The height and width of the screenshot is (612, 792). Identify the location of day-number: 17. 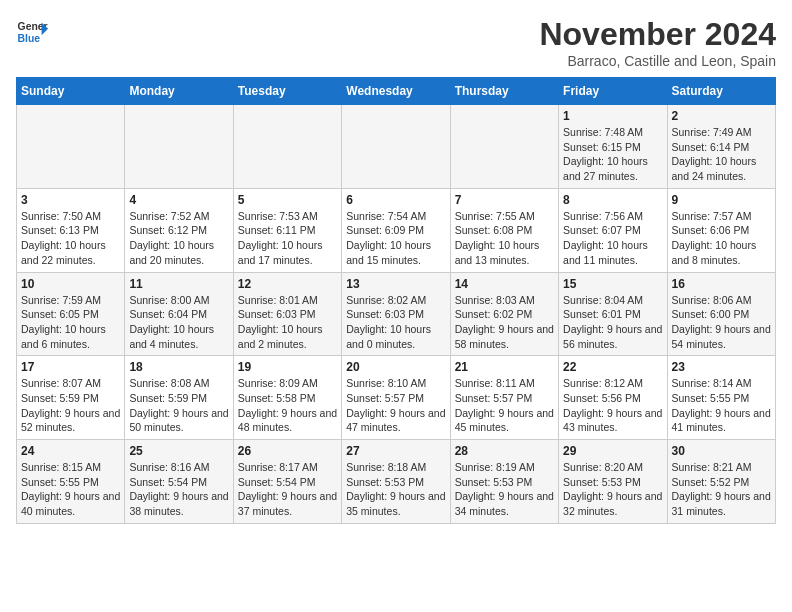
(70, 367).